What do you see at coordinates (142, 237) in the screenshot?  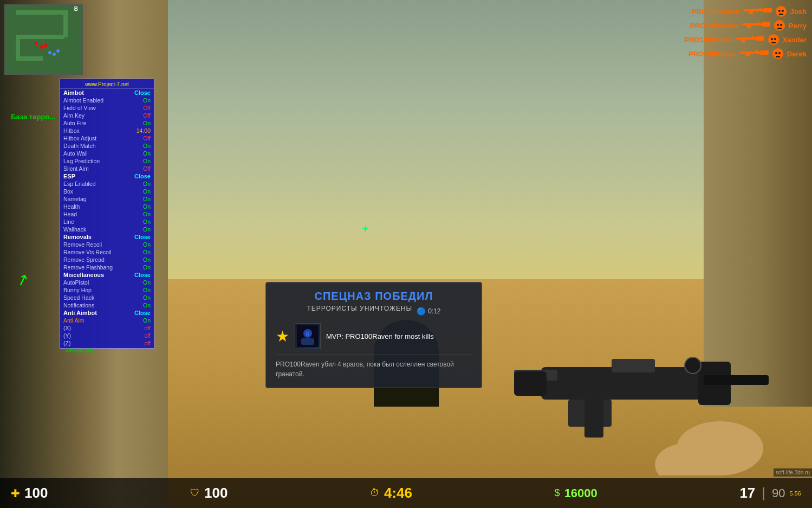 I see `section-removals-close: Close` at bounding box center [142, 237].